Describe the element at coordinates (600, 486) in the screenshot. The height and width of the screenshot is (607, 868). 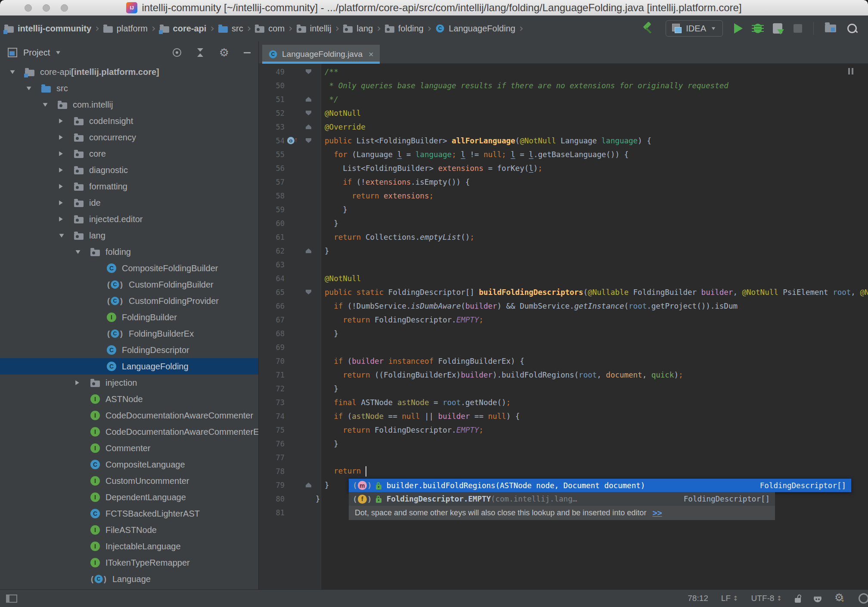
I see `completion-item-selected: (m) builder.buildFoldRegions(ASTNode nod…` at that location.